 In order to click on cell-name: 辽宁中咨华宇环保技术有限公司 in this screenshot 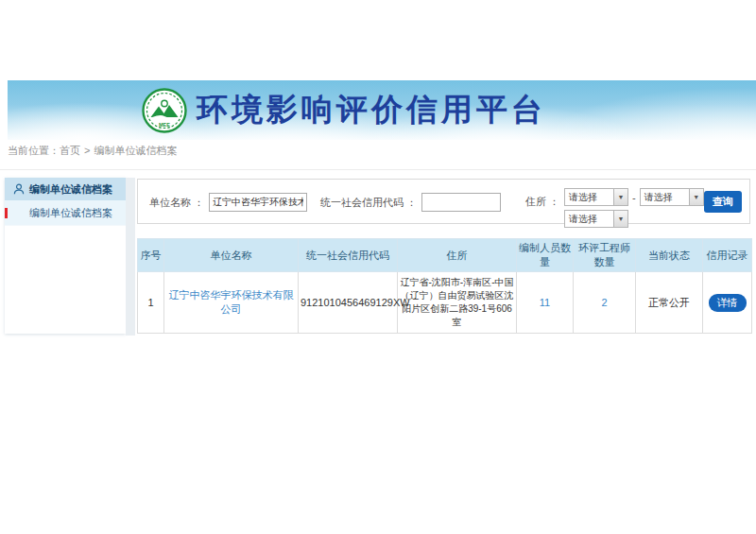, I will do `click(232, 302)`.